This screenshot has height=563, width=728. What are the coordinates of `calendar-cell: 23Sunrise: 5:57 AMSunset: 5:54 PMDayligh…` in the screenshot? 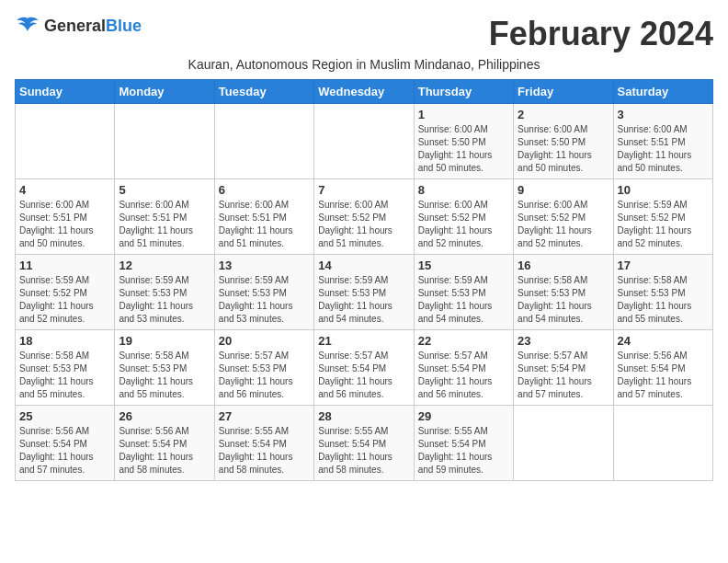 It's located at (563, 368).